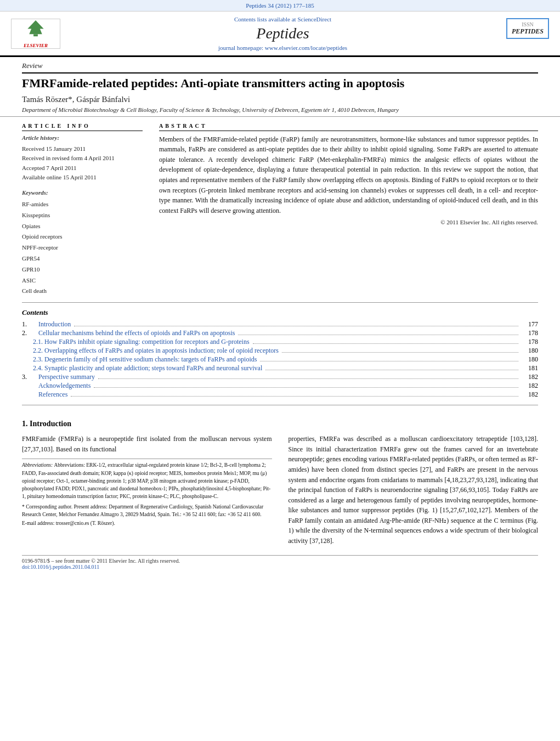  Describe the element at coordinates (280, 360) in the screenshot. I see `toc-row: 2.3. Degenerin family of pH sensitive so…` at that location.